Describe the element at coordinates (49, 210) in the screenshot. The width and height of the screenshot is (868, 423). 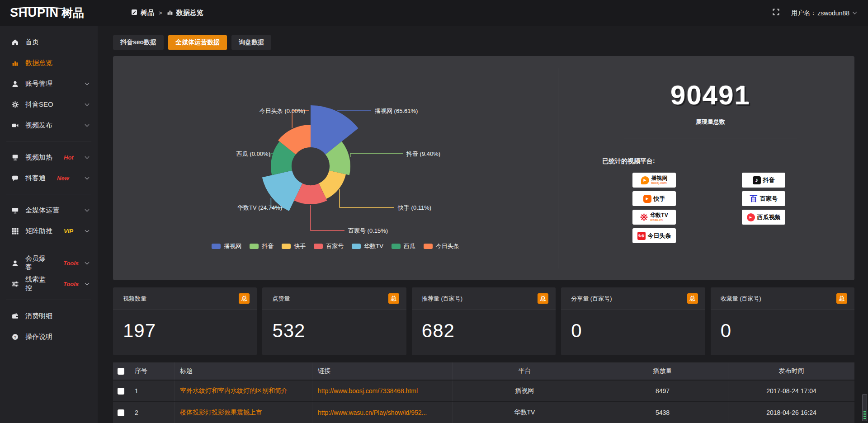
I see `sidebar-item-media-ops: 全媒体运营` at that location.